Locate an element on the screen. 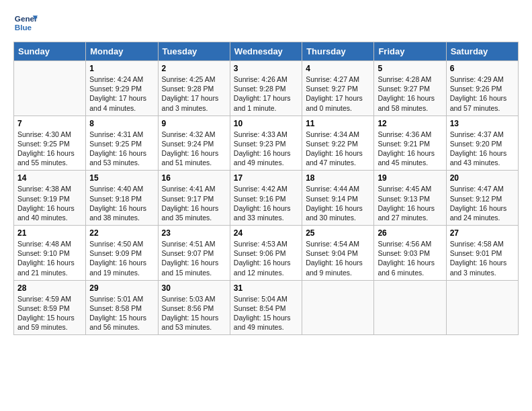 The height and width of the screenshot is (411, 532). calendar-cell: 4Sunrise: 4:27 AM Sunset: 9:27 PM Daylig… is located at coordinates (339, 89).